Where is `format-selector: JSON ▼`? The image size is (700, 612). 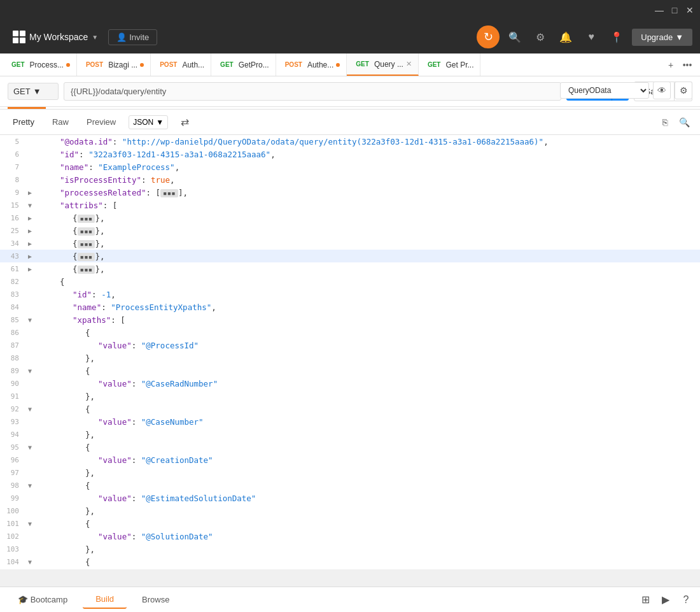
format-selector: JSON ▼ is located at coordinates (148, 122).